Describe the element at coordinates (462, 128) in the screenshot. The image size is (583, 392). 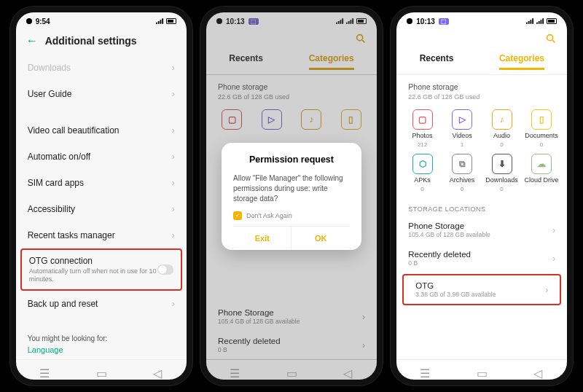
I see `category-videos: ▷Videos1` at that location.